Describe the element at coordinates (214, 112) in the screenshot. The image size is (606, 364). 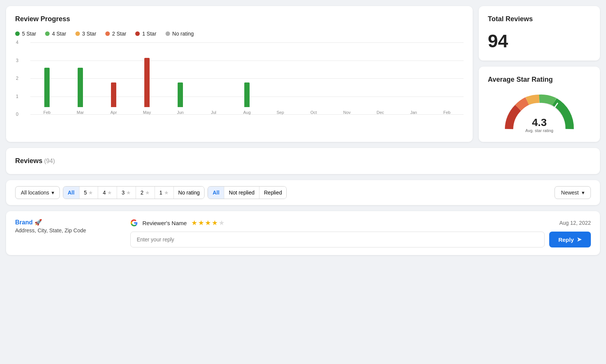
I see `bar-x-label: Jul` at that location.